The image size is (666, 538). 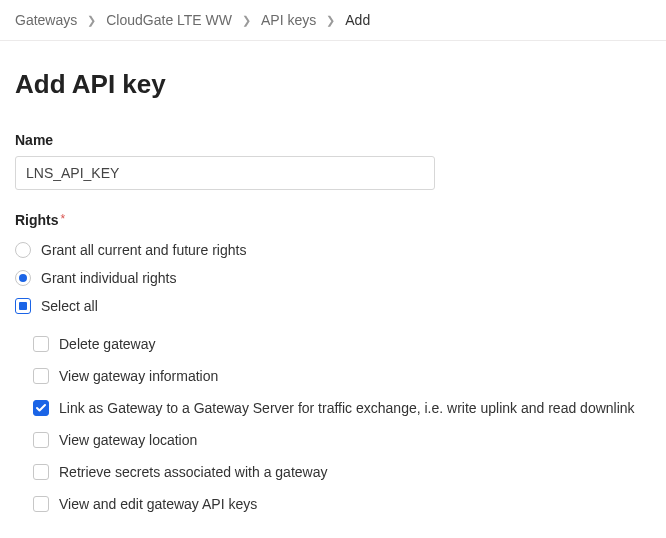 I want to click on right-delete-gateway: Delete gateway, so click(x=342, y=344).